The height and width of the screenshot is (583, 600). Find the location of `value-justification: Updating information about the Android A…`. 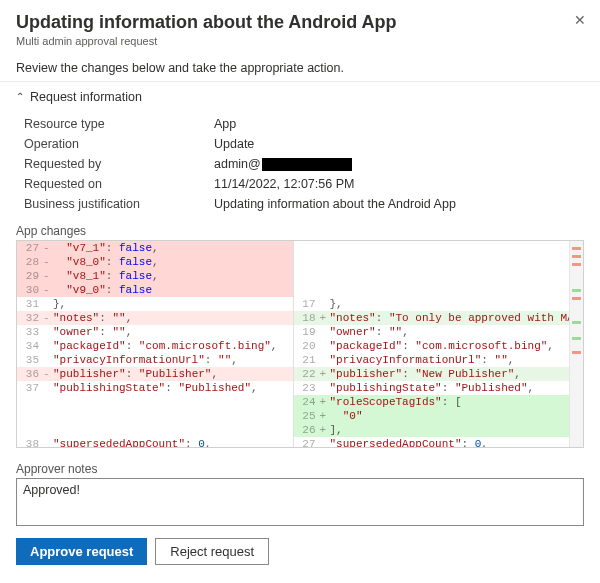

value-justification: Updating information about the Android A… is located at coordinates (395, 204).